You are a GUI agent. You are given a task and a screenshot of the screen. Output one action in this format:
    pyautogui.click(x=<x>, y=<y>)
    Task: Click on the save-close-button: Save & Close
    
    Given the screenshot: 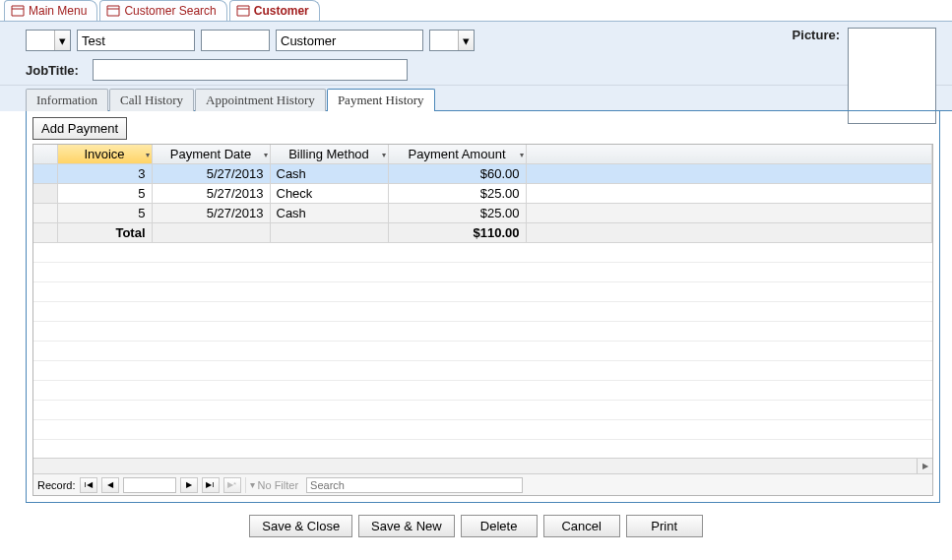 What is the action you would take?
    pyautogui.click(x=301, y=526)
    